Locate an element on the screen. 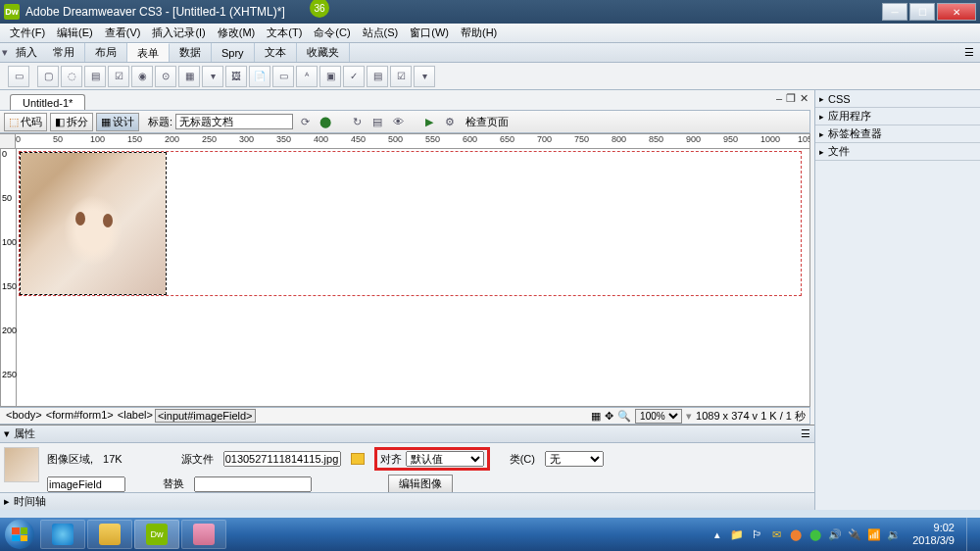 The height and width of the screenshot is (551, 980). title-input is located at coordinates (234, 122).